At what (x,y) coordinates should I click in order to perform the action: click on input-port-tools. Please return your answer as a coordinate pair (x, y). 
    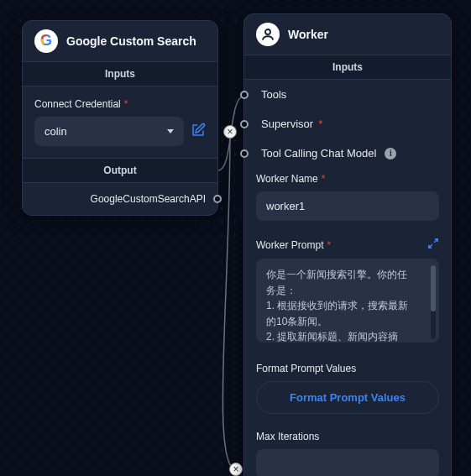
    Looking at the image, I should click on (244, 95).